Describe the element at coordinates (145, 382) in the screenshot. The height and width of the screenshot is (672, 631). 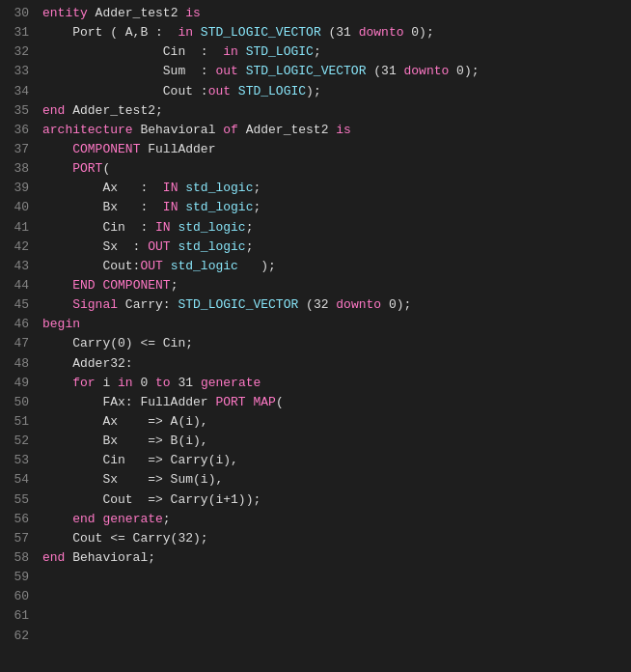
I see `plain-token: 0` at that location.